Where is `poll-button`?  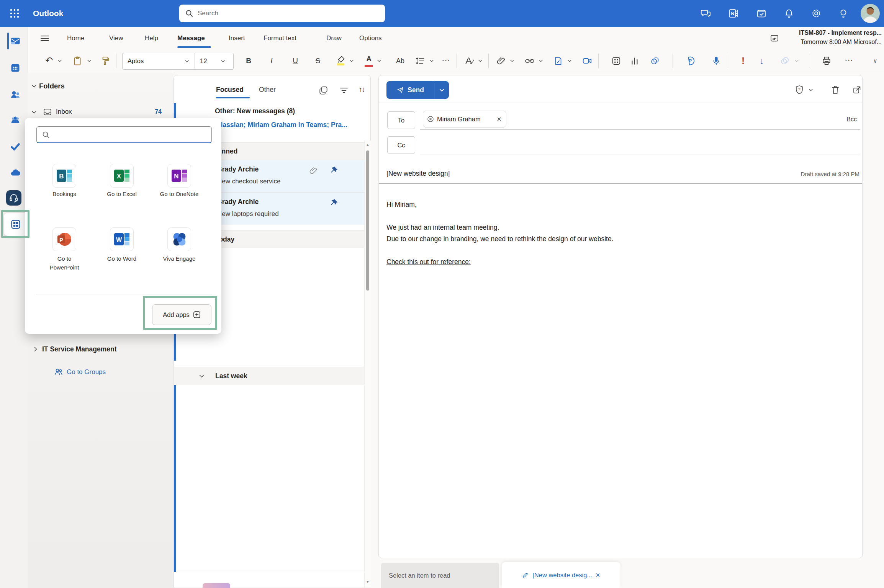
poll-button is located at coordinates (635, 61).